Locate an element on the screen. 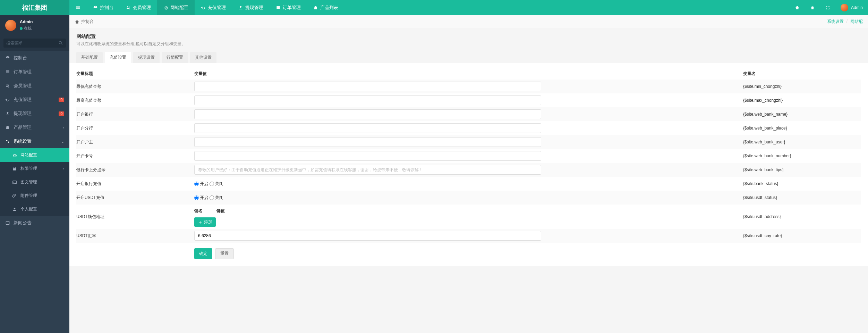  refresh-icon is located at coordinates (203, 8).